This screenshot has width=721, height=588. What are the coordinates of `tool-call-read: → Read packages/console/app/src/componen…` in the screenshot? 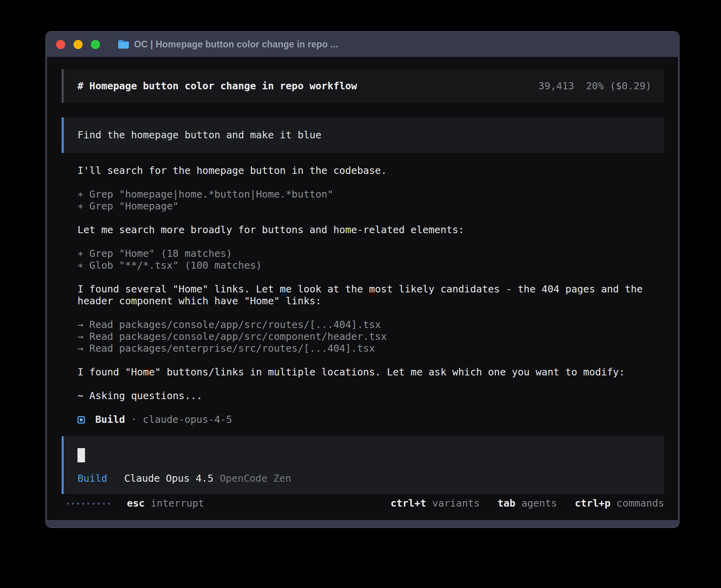 It's located at (372, 337).